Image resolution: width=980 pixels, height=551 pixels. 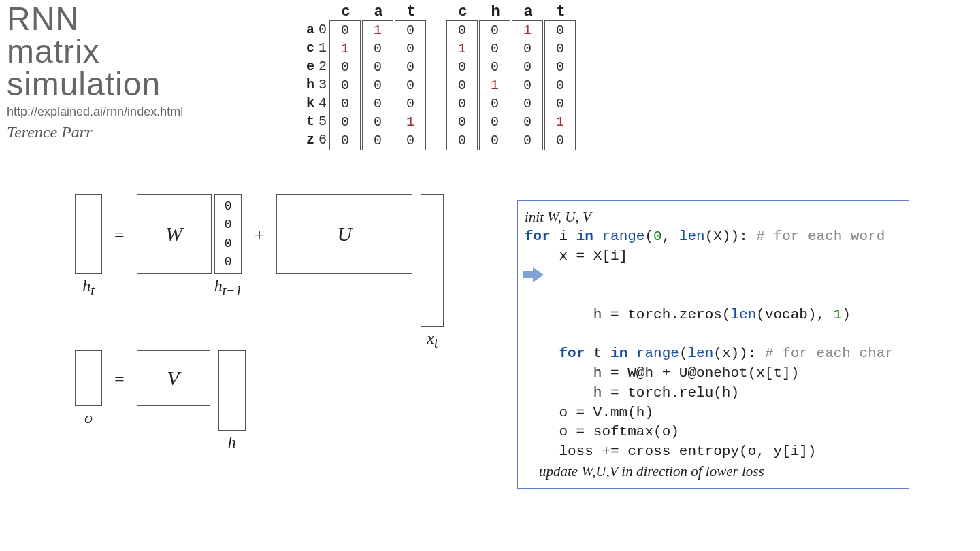 I want to click on title-line-1: RNN, so click(x=95, y=19).